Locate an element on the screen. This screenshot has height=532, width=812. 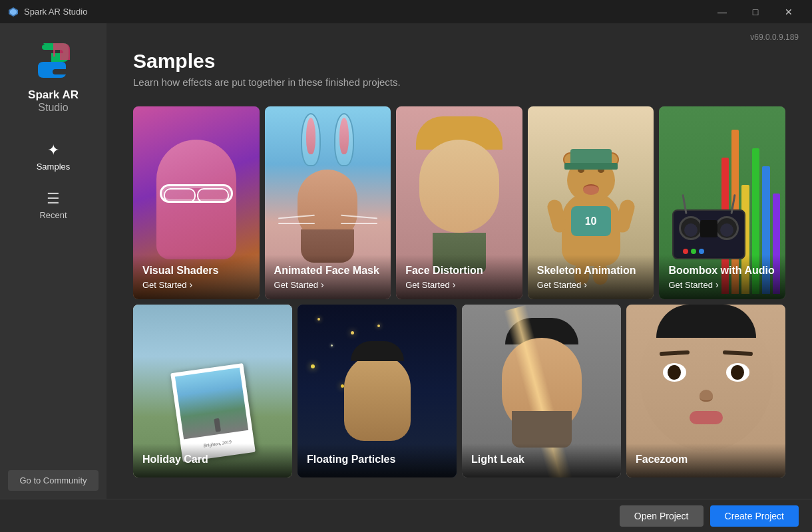
boombox-buttons is located at coordinates (694, 251).